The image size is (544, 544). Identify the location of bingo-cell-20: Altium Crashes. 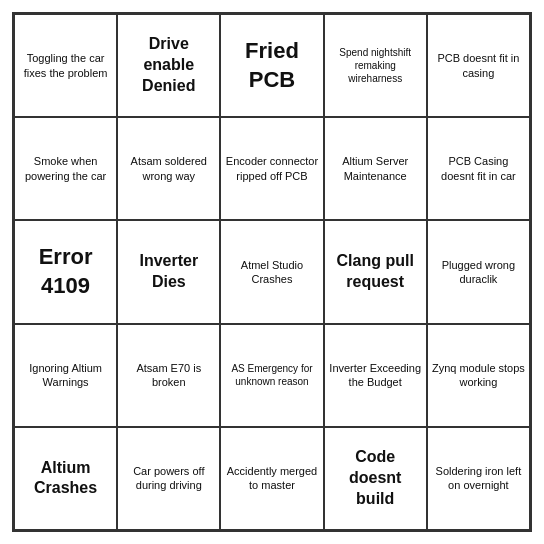
(66, 478).